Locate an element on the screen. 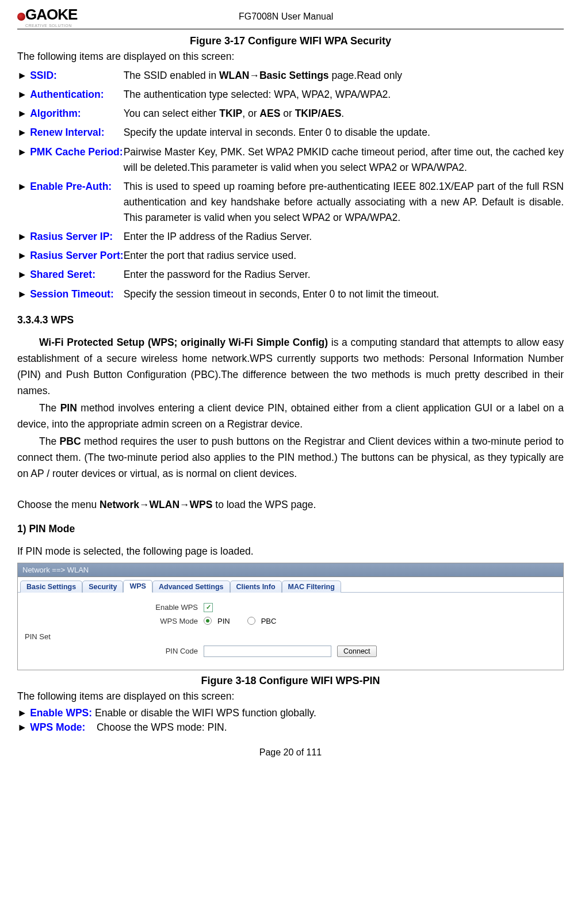 The image size is (581, 924). pin-set-section-label: PIN Set is located at coordinates (290, 635).